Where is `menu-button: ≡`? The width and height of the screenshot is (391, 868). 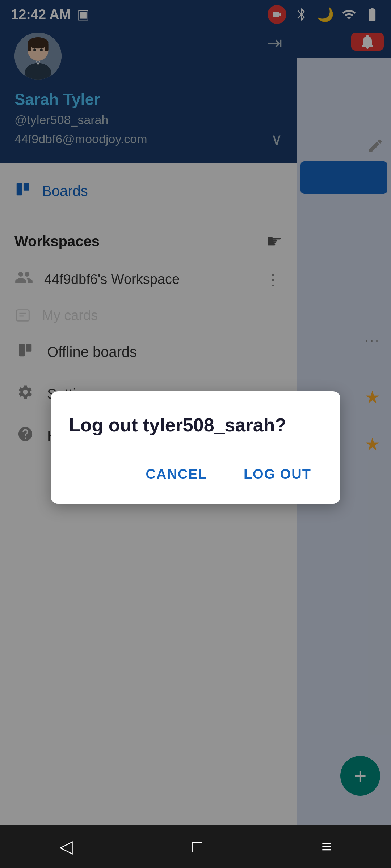
menu-button: ≡ is located at coordinates (327, 846).